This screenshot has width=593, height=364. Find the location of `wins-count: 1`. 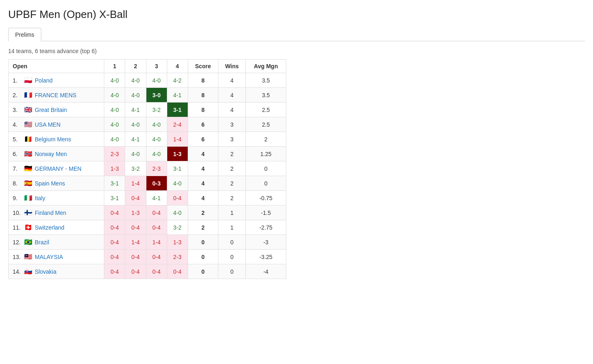

wins-count: 1 is located at coordinates (231, 228).